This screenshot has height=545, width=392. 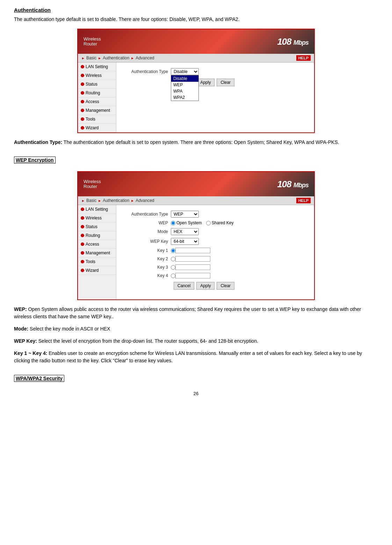 What do you see at coordinates (20, 309) in the screenshot?
I see `wep-bold: WEP:` at bounding box center [20, 309].